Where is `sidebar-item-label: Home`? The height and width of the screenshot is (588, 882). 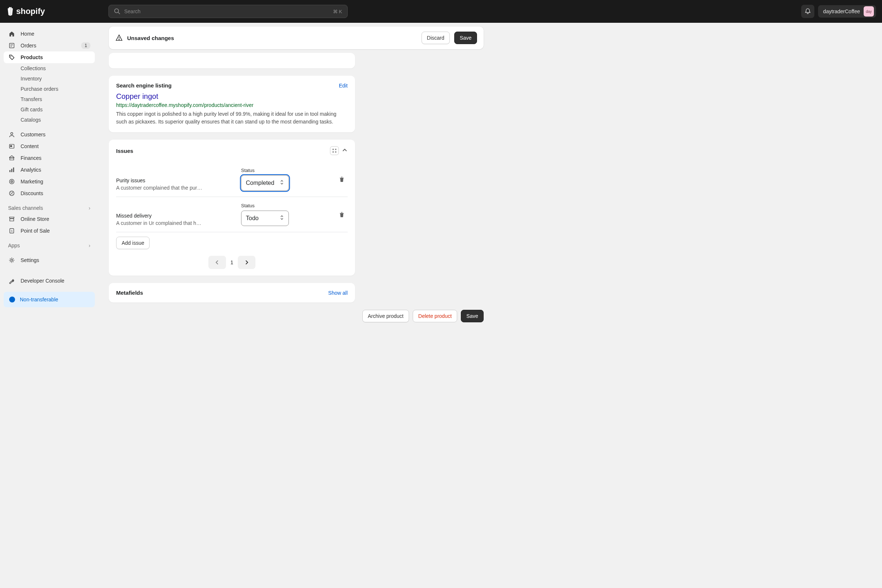 sidebar-item-label: Home is located at coordinates (27, 34).